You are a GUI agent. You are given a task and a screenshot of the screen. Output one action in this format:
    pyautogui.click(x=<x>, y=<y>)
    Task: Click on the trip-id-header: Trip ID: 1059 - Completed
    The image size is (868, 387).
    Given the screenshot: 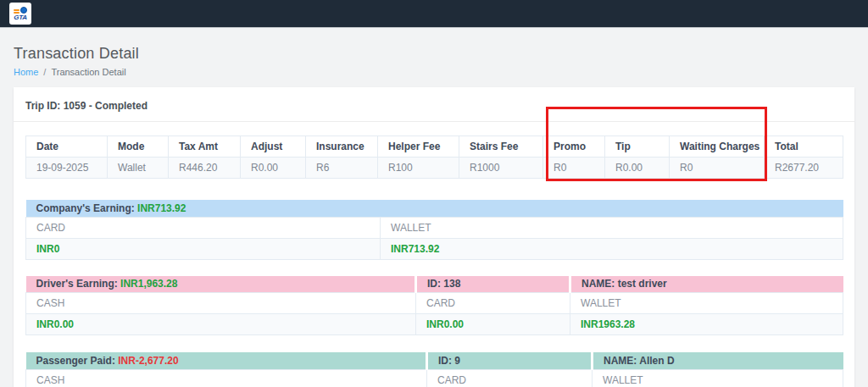 What is the action you would take?
    pyautogui.click(x=434, y=105)
    